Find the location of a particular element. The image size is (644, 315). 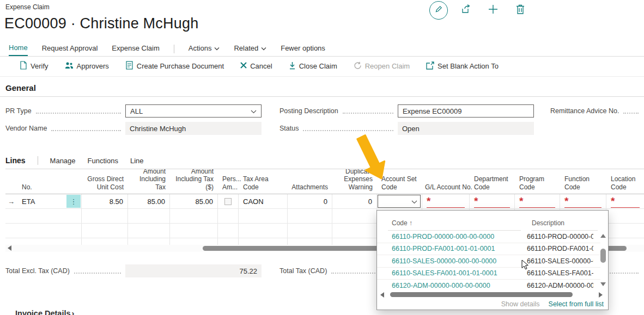

lookup-row: 66110-PROD-00000-000-00-0000 66110-PROD-… is located at coordinates (489, 237).